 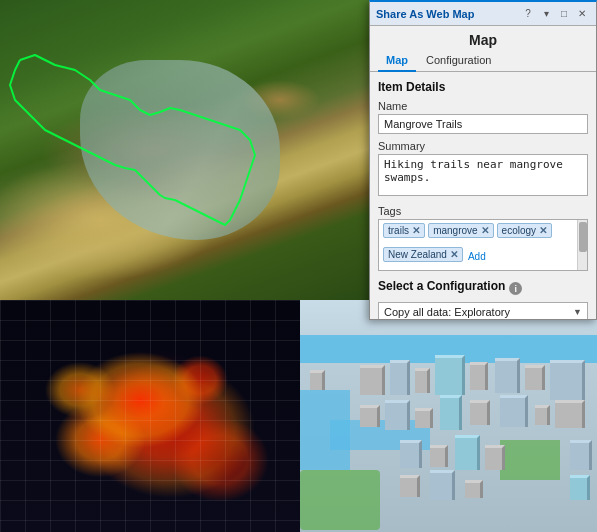 What do you see at coordinates (423, 254) in the screenshot?
I see `tag-new-zealand: New Zealand ✕` at bounding box center [423, 254].